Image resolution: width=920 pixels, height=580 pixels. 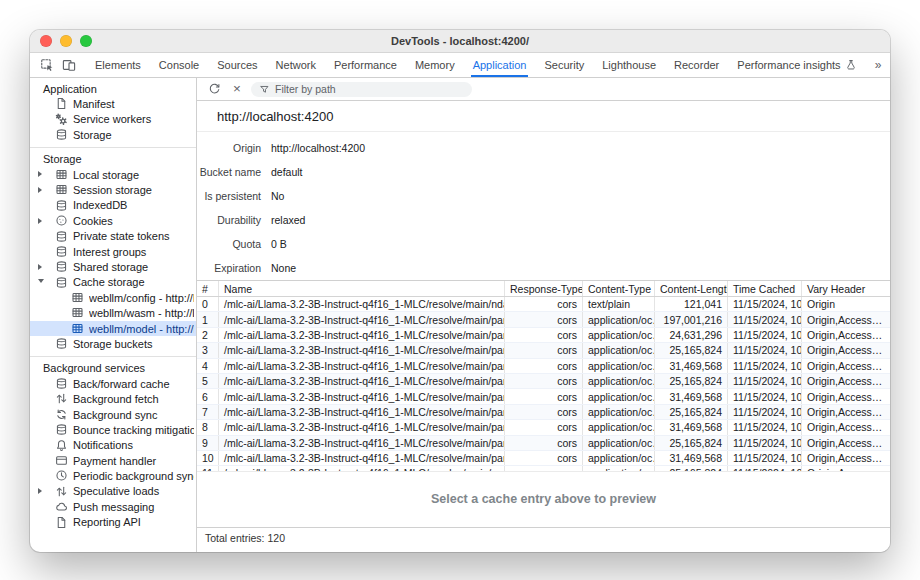 I want to click on tab-memory: Memory, so click(x=435, y=65).